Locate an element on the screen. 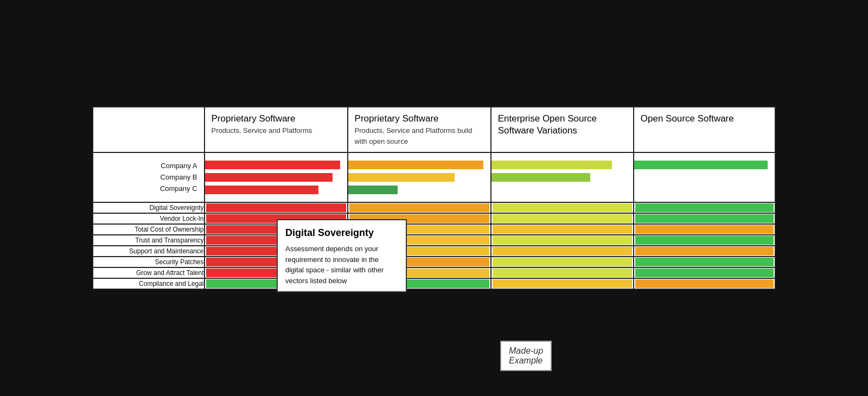 Image resolution: width=868 pixels, height=396 pixels. company-b-prop-bar is located at coordinates (269, 177).